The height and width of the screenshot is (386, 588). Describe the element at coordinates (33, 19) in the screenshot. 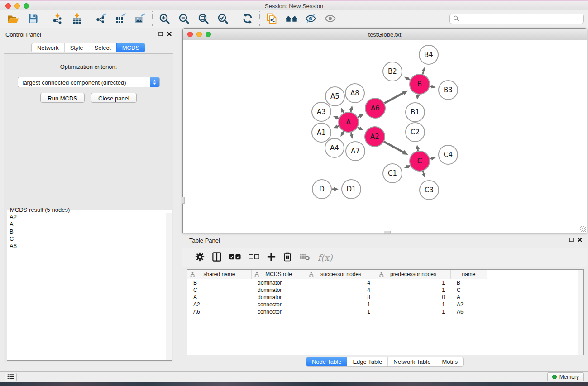

I see `save-button` at that location.